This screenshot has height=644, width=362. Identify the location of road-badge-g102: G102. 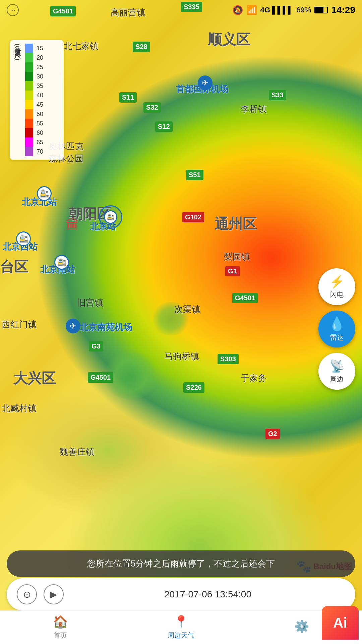
(193, 217).